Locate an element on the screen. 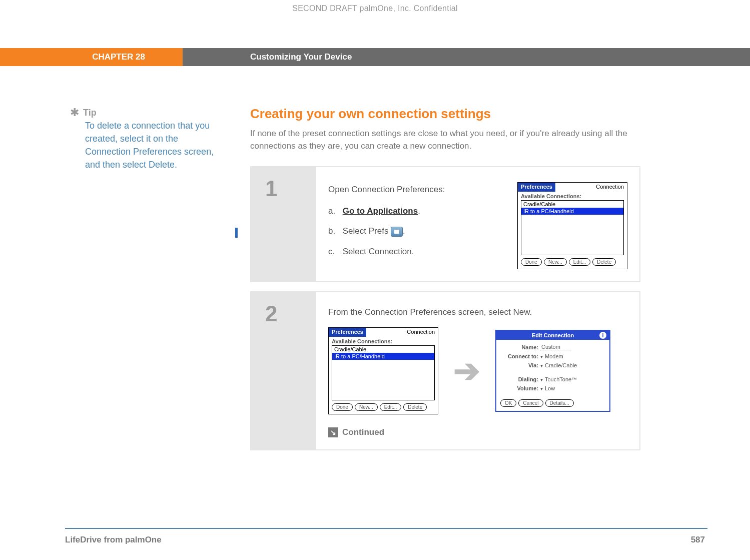 This screenshot has height=560, width=750. volume-dropdown: ▾Low is located at coordinates (547, 388).